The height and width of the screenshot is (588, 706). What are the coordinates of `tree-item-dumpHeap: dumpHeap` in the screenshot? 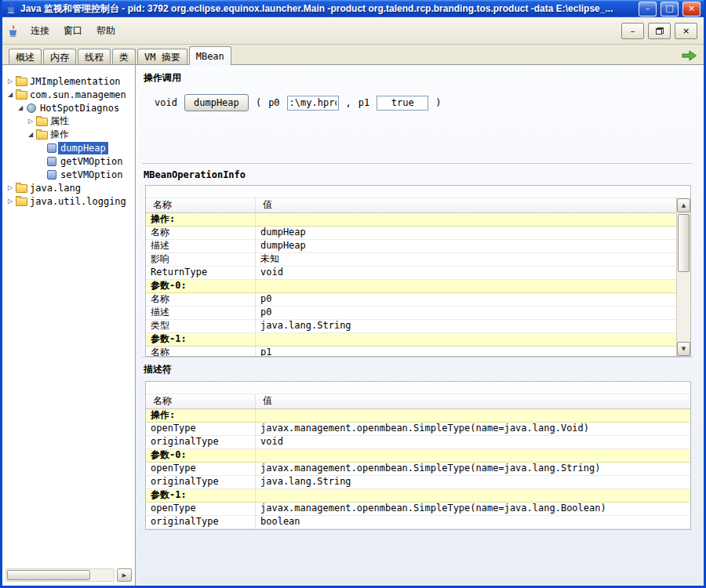 It's located at (69, 147).